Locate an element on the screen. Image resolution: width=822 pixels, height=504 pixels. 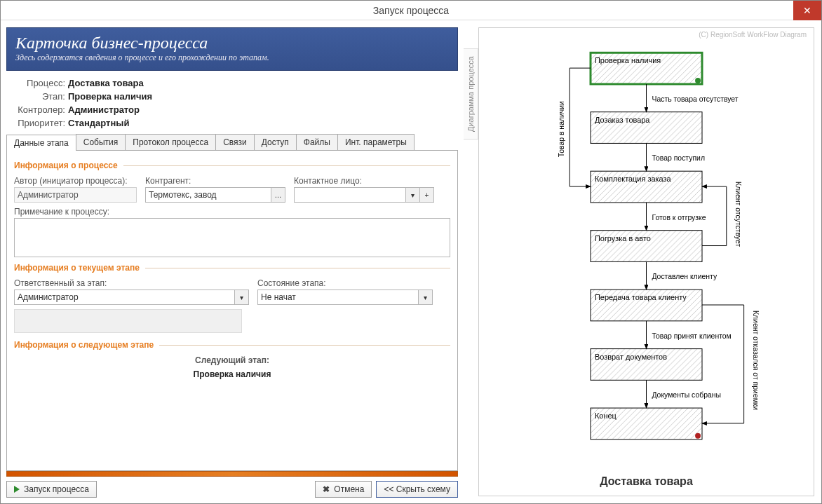
responsible-field is located at coordinates (125, 297).